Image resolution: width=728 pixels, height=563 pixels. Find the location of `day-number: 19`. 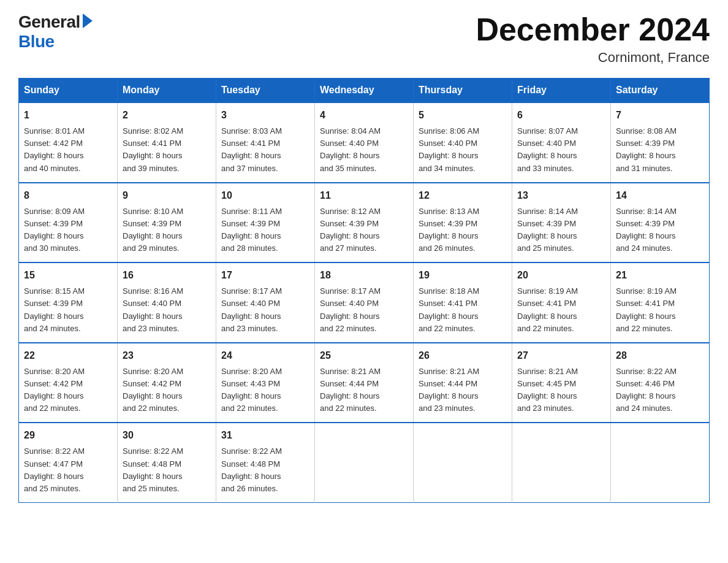

day-number: 19 is located at coordinates (463, 275).